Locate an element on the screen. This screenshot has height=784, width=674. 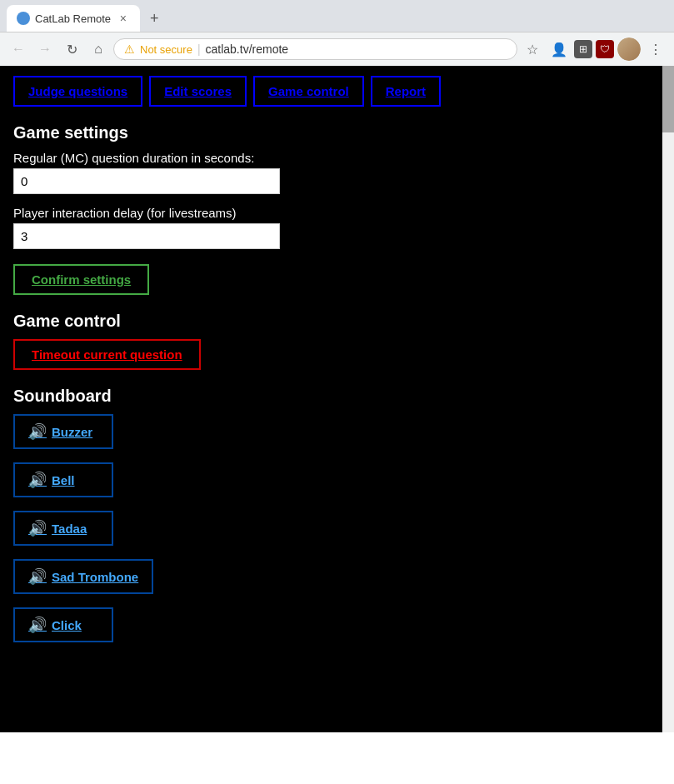
click-label: Click is located at coordinates (67, 625).